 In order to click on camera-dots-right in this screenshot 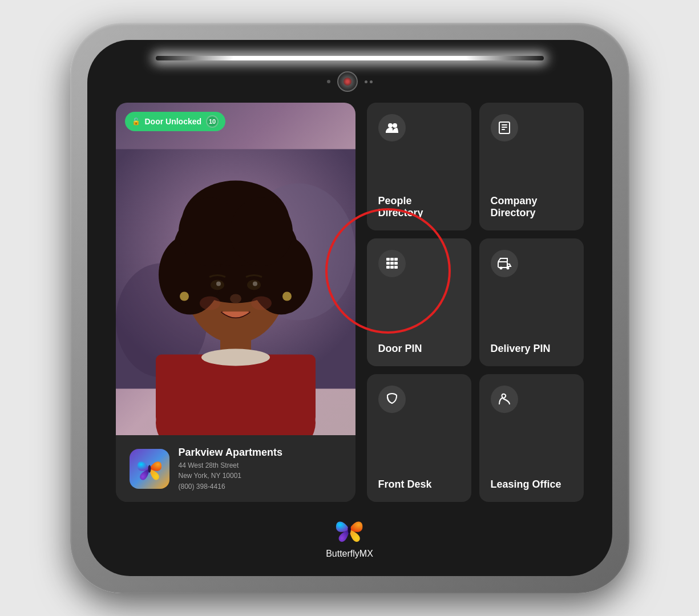, I will do `click(369, 82)`.